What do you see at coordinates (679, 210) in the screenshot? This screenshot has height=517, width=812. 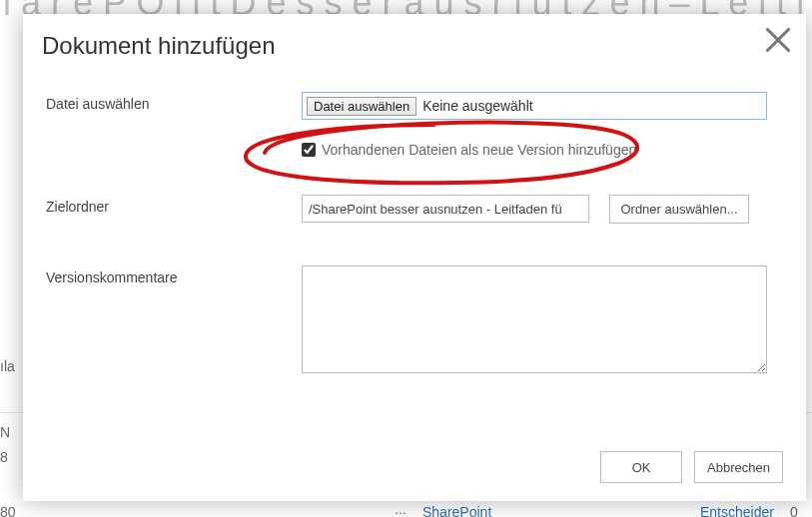 I see `browse-folder-button: Ordner auswählen...` at bounding box center [679, 210].